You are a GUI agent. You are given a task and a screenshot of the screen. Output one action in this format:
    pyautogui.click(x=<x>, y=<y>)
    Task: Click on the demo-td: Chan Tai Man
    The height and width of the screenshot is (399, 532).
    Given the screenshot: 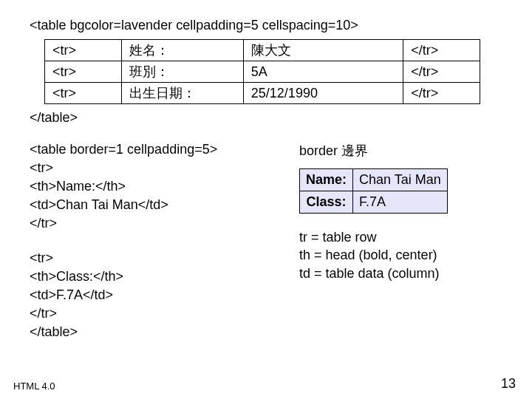 What is the action you would take?
    pyautogui.click(x=400, y=180)
    